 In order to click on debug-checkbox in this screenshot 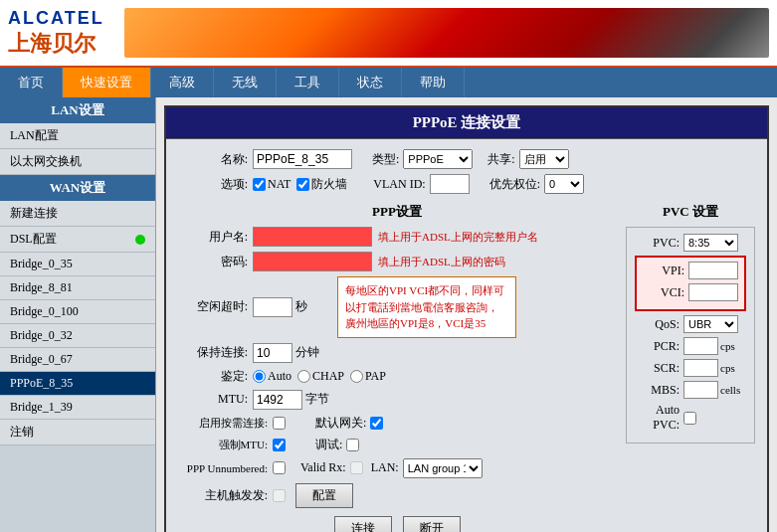, I will do `click(352, 445)`.